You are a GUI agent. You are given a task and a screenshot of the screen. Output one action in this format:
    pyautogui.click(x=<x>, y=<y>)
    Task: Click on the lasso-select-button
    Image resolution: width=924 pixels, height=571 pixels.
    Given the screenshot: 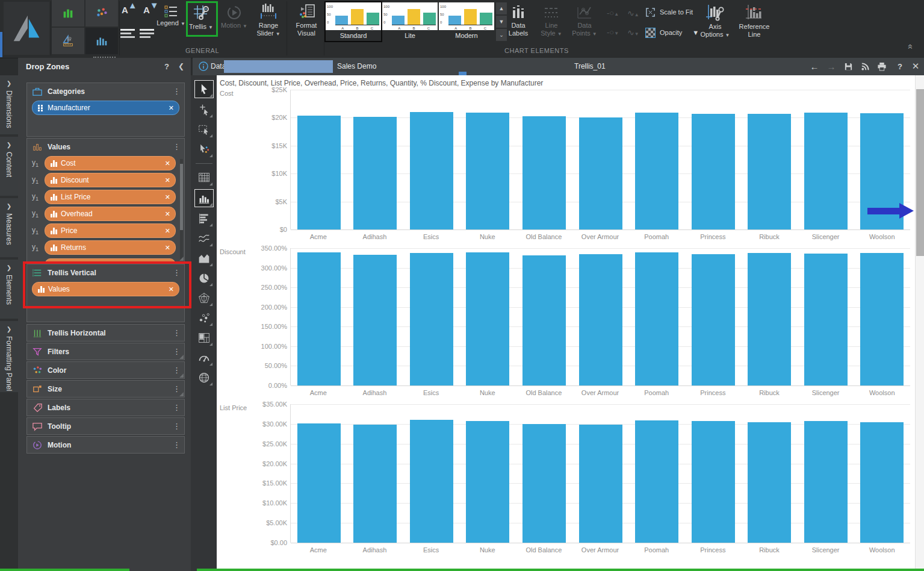 What is the action you would take?
    pyautogui.click(x=204, y=149)
    